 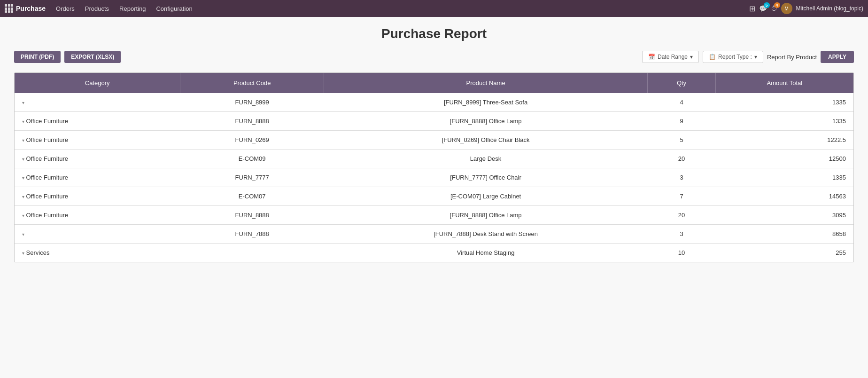 What do you see at coordinates (486, 234) in the screenshot?
I see `cell-product-name: [FURN_7888] Desk Stand with Screen` at bounding box center [486, 234].